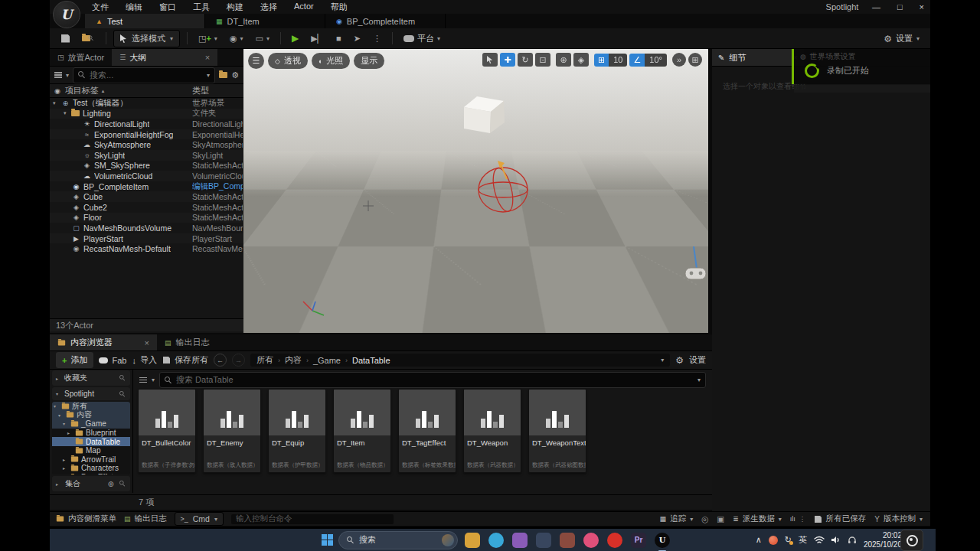 The image size is (980, 551). What do you see at coordinates (147, 166) in the screenshot?
I see `outliner-row: ◈SM_SkySphereStaticMeshActo` at bounding box center [147, 166].